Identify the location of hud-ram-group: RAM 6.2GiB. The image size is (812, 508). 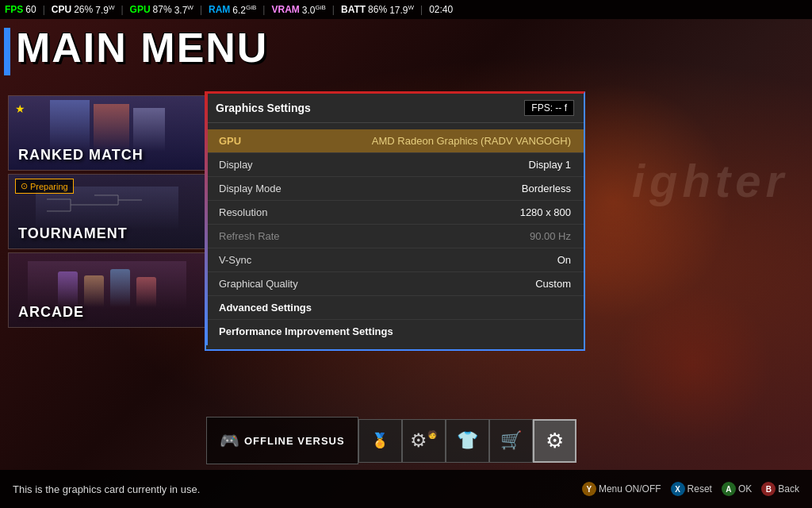
(232, 10).